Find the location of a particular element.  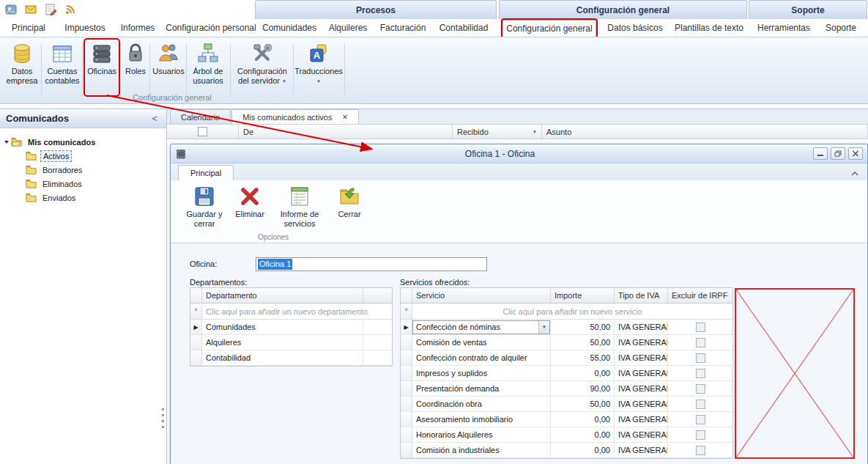

dropdown-icon: ▼ is located at coordinates (544, 327).